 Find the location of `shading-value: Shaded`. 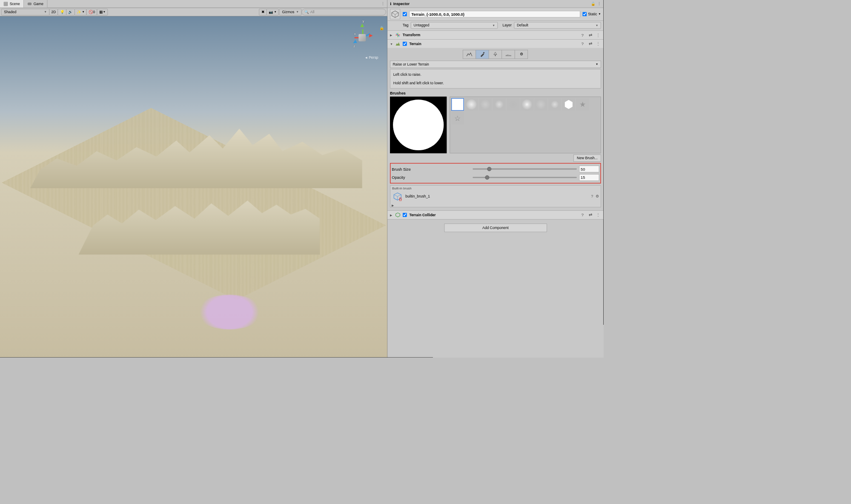

shading-value: Shaded is located at coordinates (10, 12).